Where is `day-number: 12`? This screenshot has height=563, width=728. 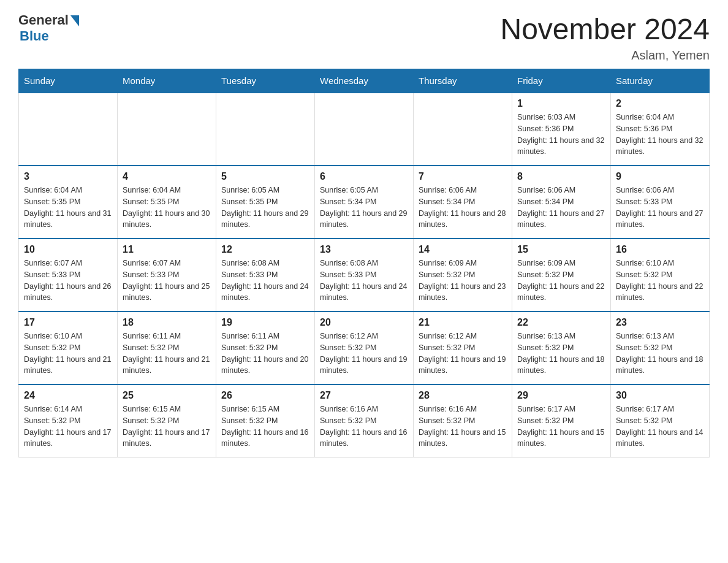
day-number: 12 is located at coordinates (265, 250).